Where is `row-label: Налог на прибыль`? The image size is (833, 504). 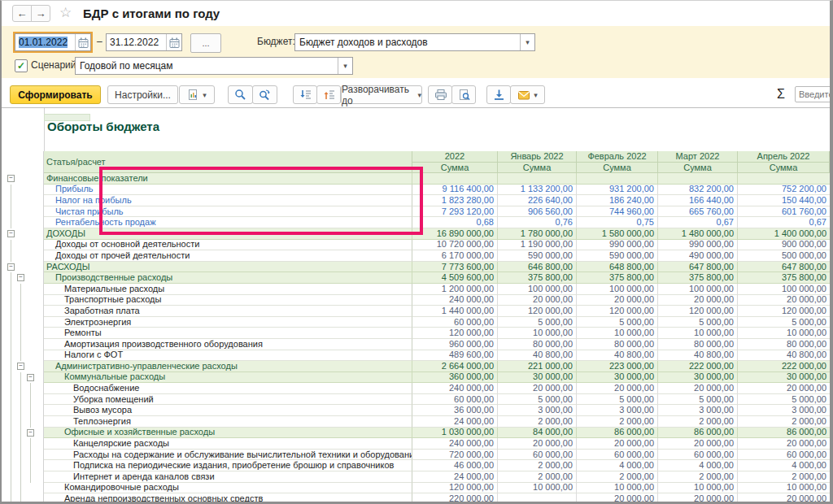 row-label: Налог на прибыль is located at coordinates (228, 201).